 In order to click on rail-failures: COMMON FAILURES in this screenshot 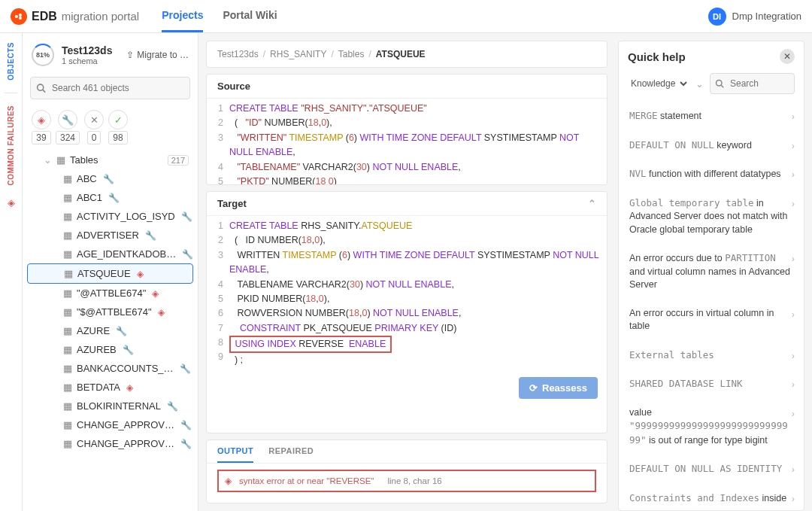, I will do `click(11, 145)`.